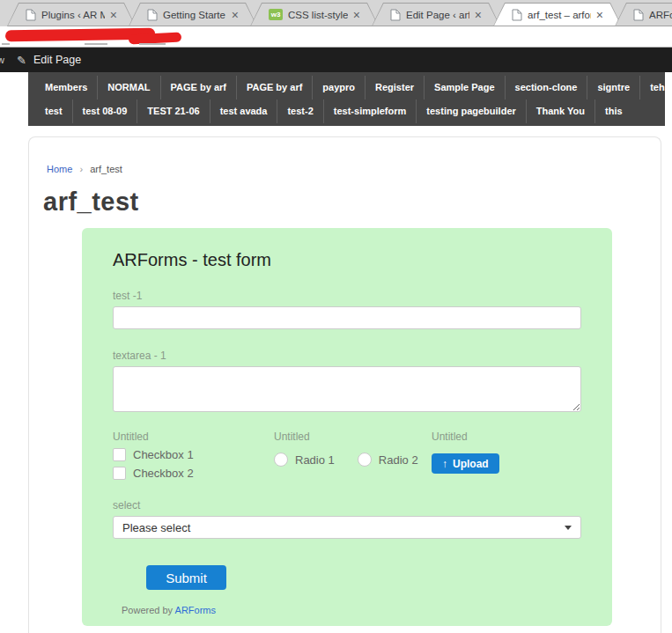 This screenshot has width=672, height=633. Describe the element at coordinates (561, 111) in the screenshot. I see `nav-item-thank-you: Thank You` at that location.